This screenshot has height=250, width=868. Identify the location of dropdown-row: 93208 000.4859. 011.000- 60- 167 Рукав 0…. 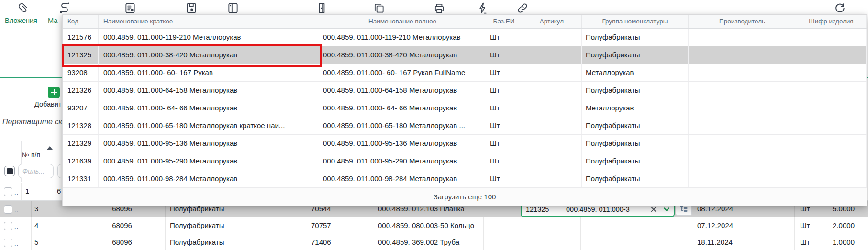
(465, 73).